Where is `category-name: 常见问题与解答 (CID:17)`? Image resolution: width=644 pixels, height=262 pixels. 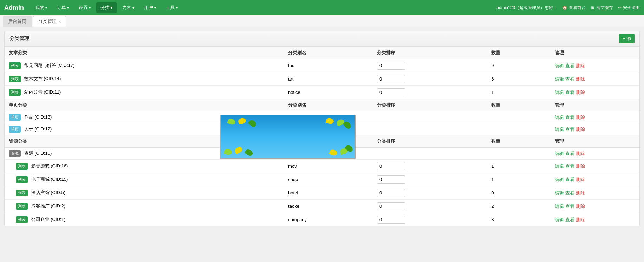
category-name: 常见问题与解答 (CID:17) is located at coordinates (50, 65).